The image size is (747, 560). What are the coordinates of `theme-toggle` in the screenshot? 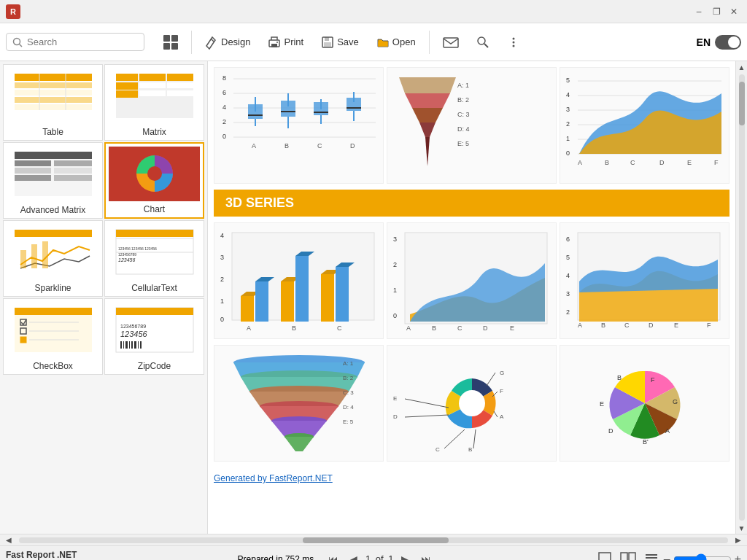 It's located at (728, 42).